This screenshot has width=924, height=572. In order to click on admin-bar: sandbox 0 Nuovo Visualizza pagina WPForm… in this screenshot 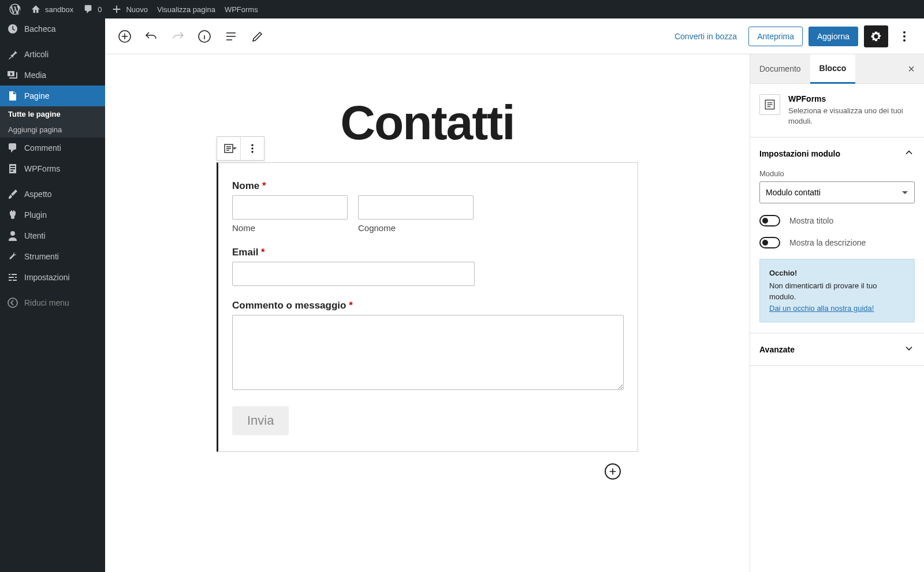, I will do `click(462, 9)`.